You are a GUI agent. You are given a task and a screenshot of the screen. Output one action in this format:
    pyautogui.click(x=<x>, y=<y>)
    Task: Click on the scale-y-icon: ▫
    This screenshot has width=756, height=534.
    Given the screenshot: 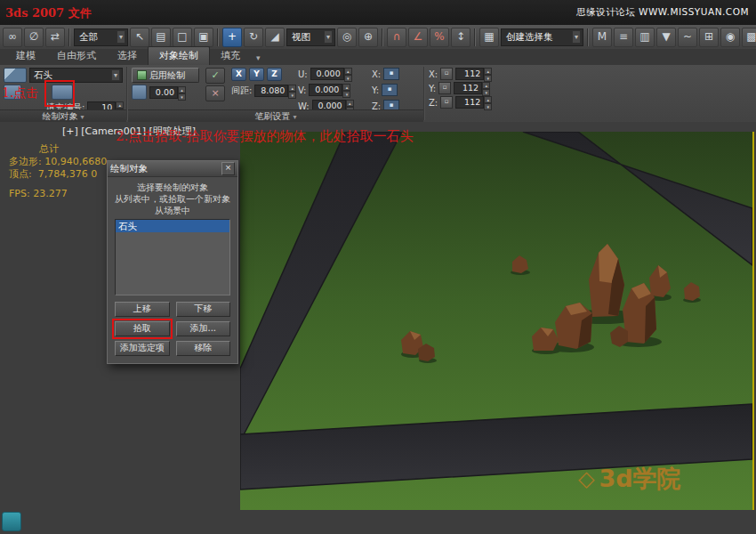 What is the action you would take?
    pyautogui.click(x=445, y=88)
    